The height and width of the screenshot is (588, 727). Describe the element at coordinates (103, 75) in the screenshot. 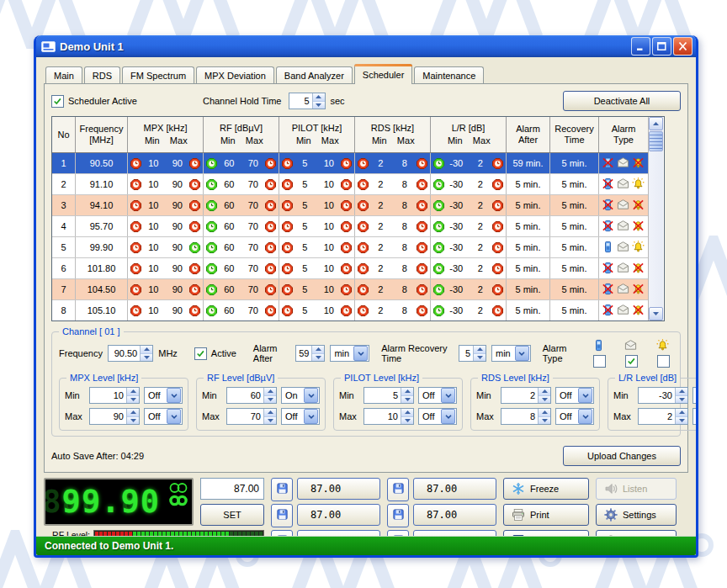

I see `tab-rds: RDS` at that location.